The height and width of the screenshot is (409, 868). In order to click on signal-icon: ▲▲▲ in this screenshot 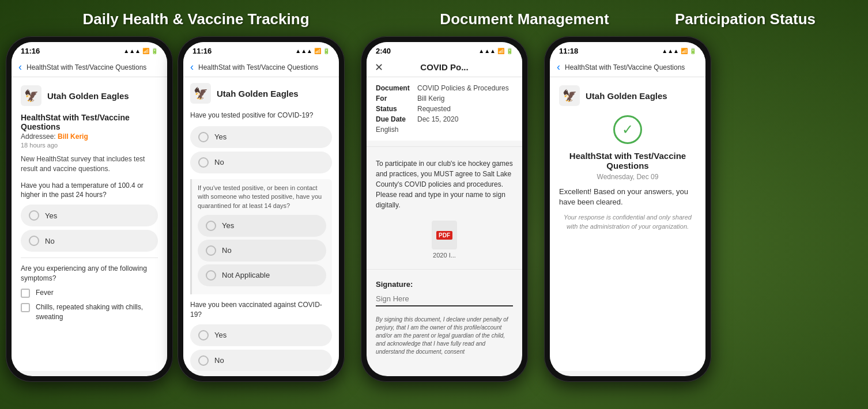, I will do `click(132, 51)`.